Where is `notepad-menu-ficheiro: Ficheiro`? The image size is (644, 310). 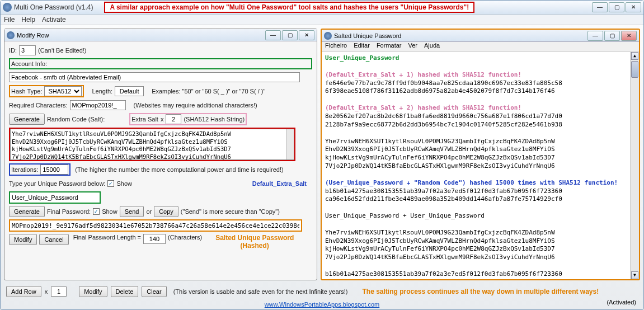
notepad-menu-ficheiro: Ficheiro is located at coordinates (336, 47).